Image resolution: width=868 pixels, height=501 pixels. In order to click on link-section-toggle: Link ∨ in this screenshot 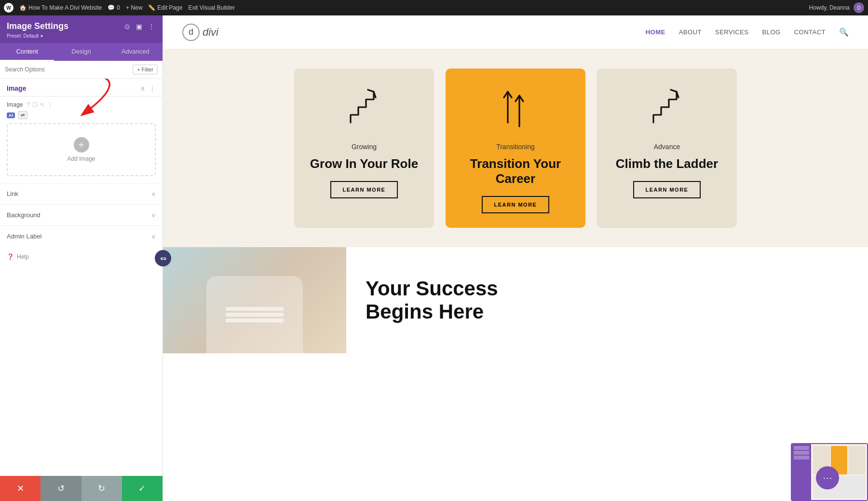, I will do `click(81, 194)`.